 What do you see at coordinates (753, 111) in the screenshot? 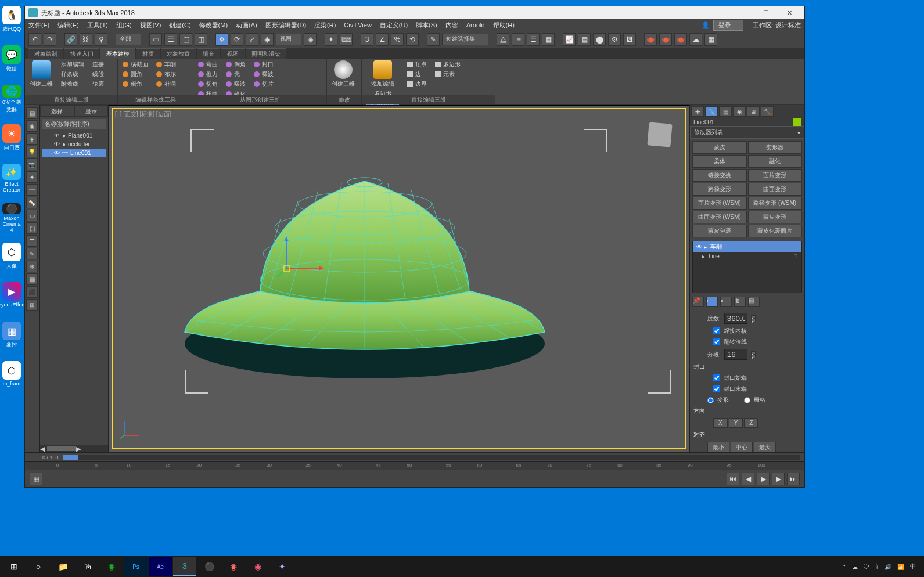
I see `display-panel-tab: 🖥` at bounding box center [753, 111].